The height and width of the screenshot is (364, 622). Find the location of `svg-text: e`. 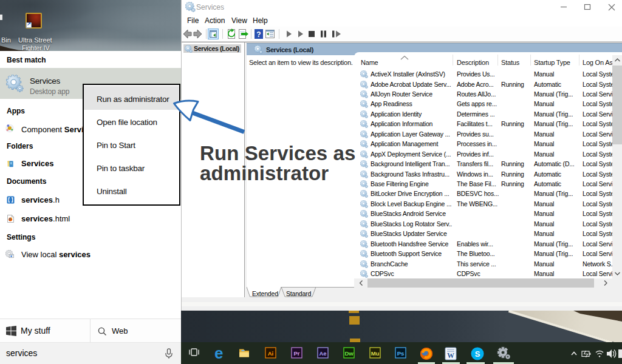

svg-text: e is located at coordinates (219, 353).